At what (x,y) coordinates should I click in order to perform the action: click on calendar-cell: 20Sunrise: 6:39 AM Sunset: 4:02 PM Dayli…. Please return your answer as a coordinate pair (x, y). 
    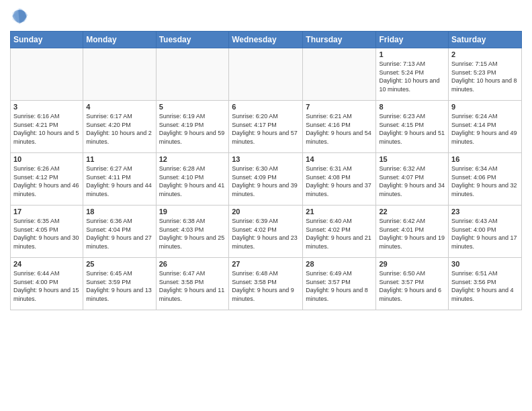
    Looking at the image, I should click on (266, 232).